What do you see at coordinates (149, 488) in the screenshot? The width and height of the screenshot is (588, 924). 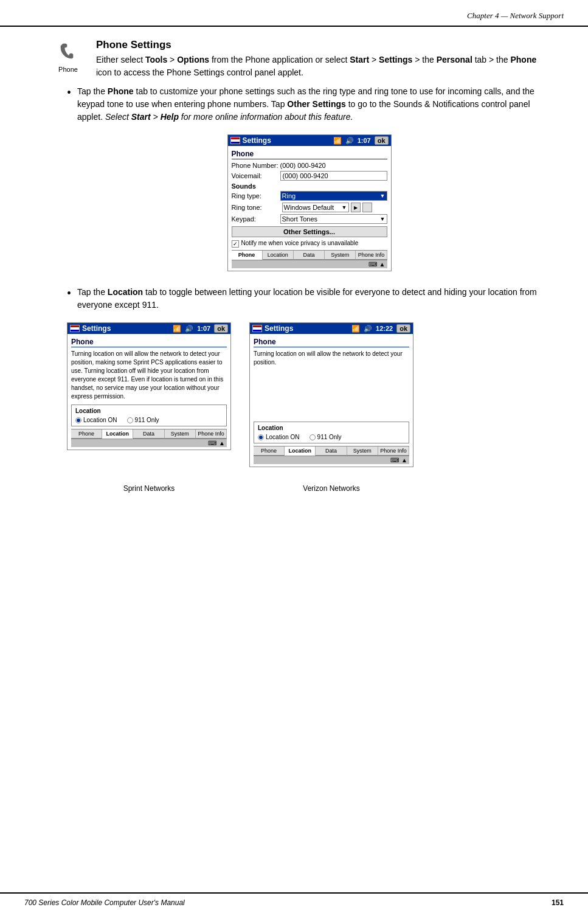 I see `sprint-caption: Sprint Networks` at bounding box center [149, 488].